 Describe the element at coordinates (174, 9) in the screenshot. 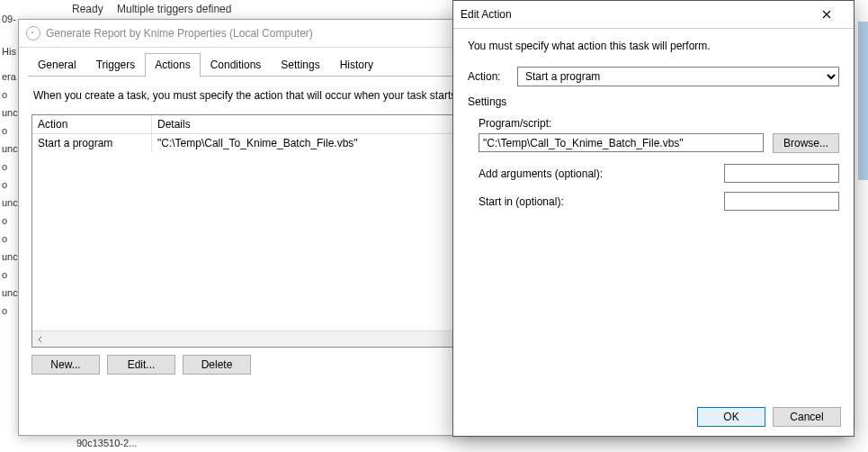

I see `bg-triggers: Multiple triggers defined` at that location.